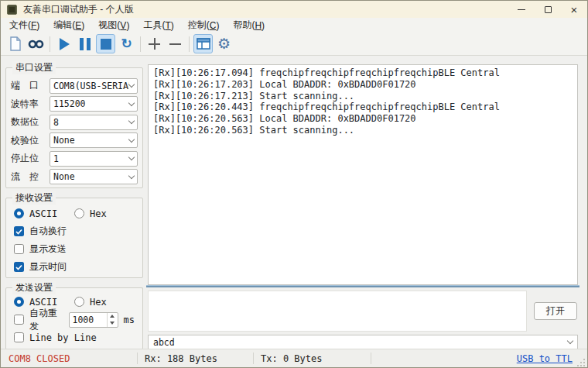  I want to click on menu-file: 文件(F), so click(25, 25).